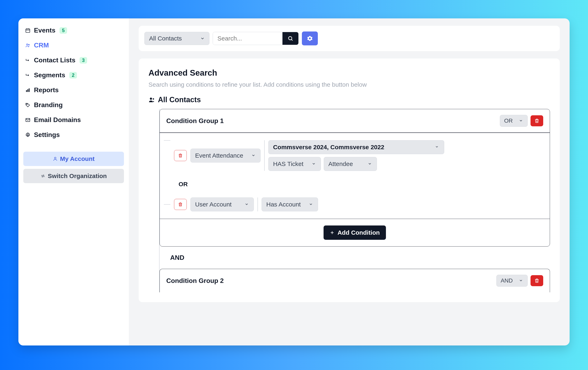 The height and width of the screenshot is (370, 588). Describe the element at coordinates (353, 184) in the screenshot. I see `inner-or-label: OR` at that location.